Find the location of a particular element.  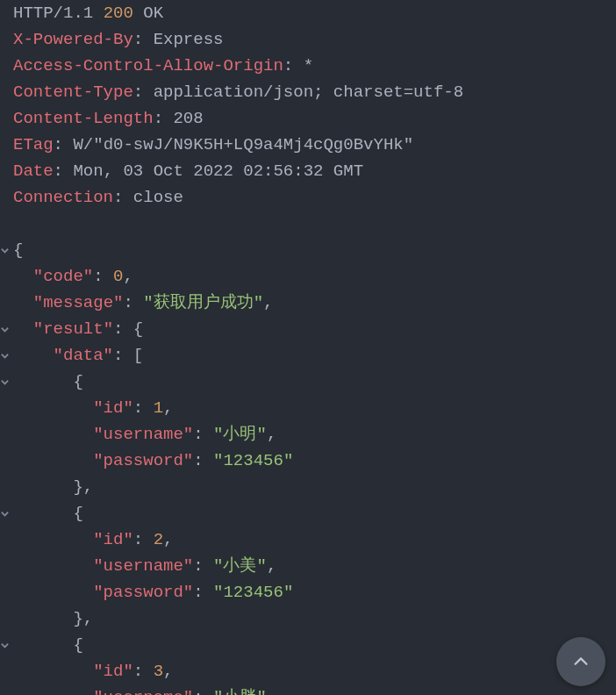

scroll-to-top-button is located at coordinates (581, 662).